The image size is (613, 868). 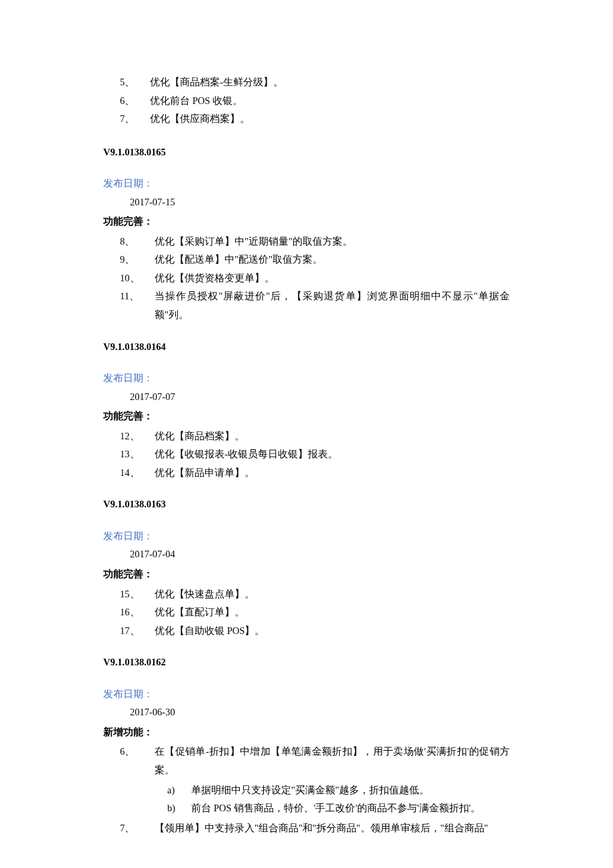 What do you see at coordinates (314, 305) in the screenshot?
I see `list-item: 11、 当操作员授权"屏蔽进价"后，【采购退货单】浏览界面明细中不显示"单据金额…` at bounding box center [314, 305].